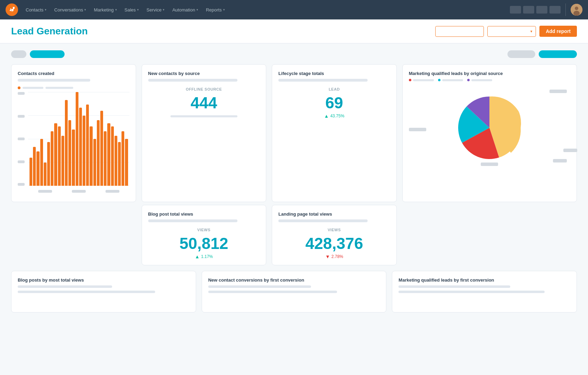 The height and width of the screenshot is (375, 588). Describe the element at coordinates (132, 10) in the screenshot. I see `nav-sales: Sales ▾` at that location.